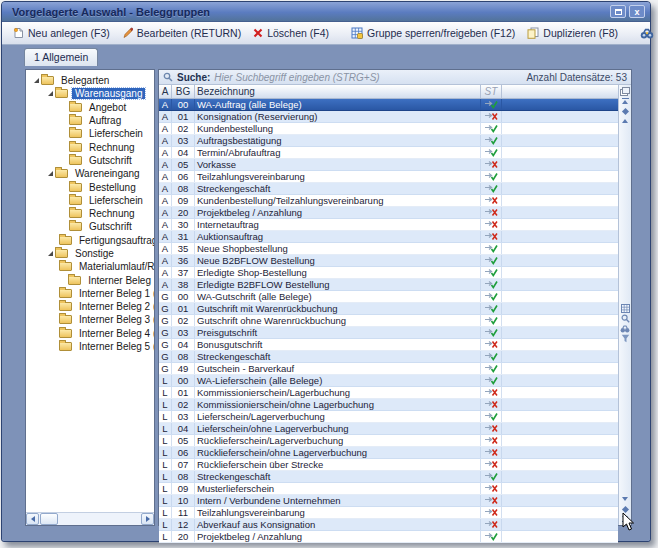  I want to click on tab-allgemein: 1 Allgemein, so click(61, 57).